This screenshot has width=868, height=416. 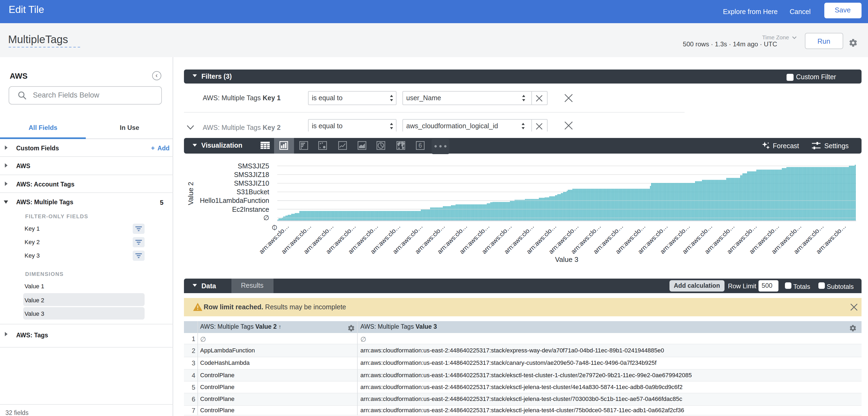 I want to click on svg-text: SMS3JIZ10, so click(x=251, y=183).